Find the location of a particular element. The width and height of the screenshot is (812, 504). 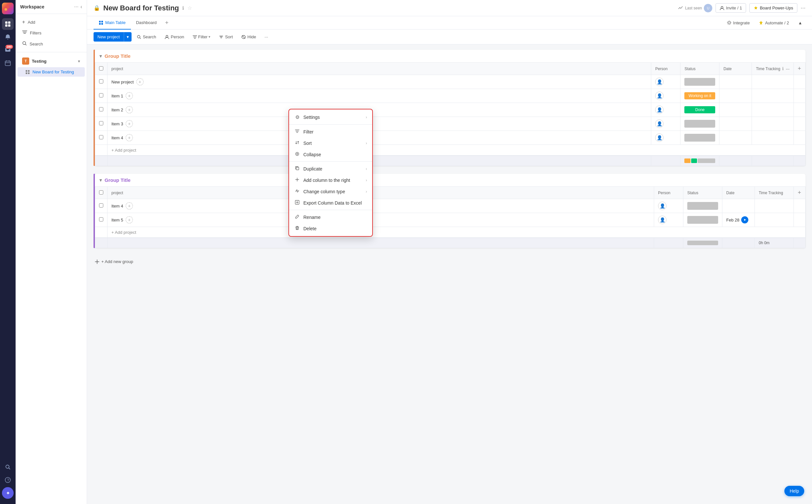

col-date-header2: Date is located at coordinates (739, 193).